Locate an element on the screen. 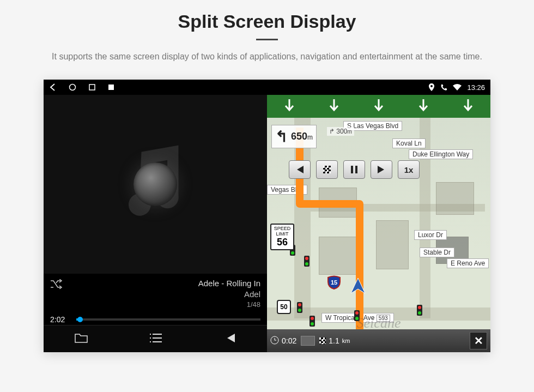 The image size is (534, 392). street-label: E Reno Ave is located at coordinates (468, 263).